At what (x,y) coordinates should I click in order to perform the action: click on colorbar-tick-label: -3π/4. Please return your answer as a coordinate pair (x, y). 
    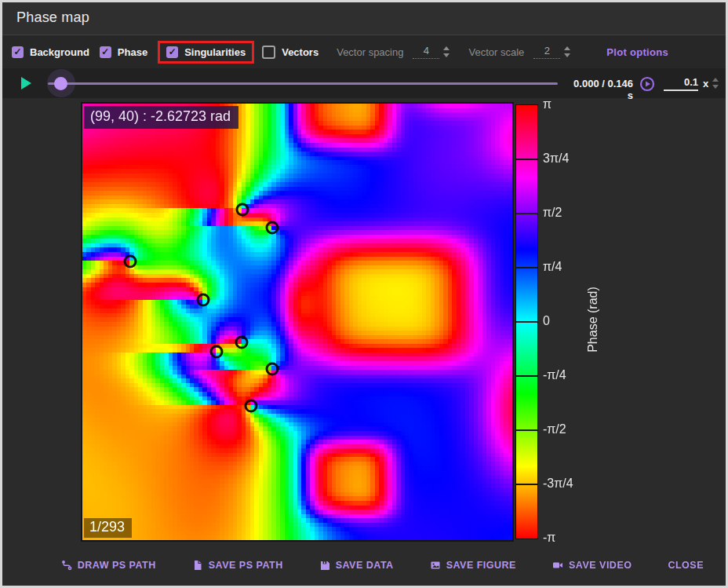
    Looking at the image, I should click on (559, 484).